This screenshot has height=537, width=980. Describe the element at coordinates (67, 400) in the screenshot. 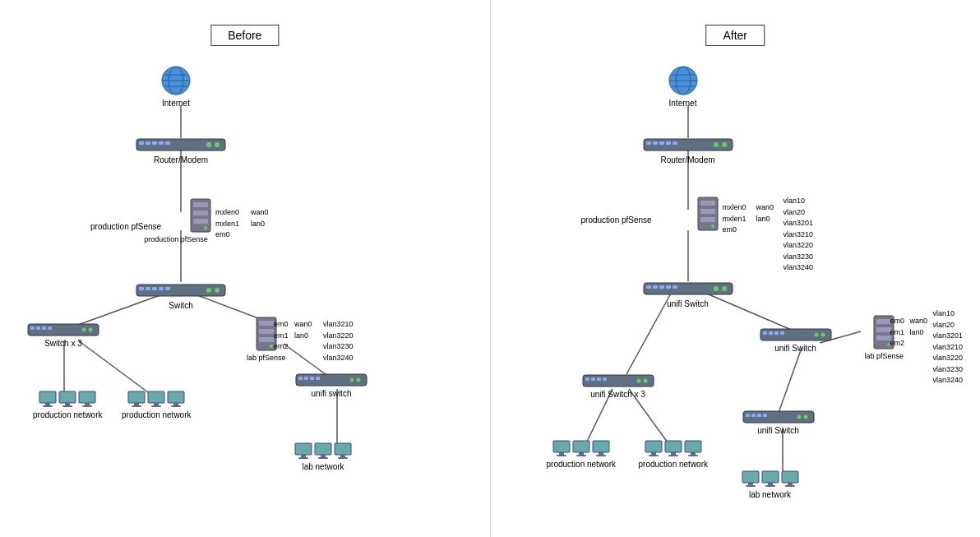

I see `before-prod-net1-computers` at that location.